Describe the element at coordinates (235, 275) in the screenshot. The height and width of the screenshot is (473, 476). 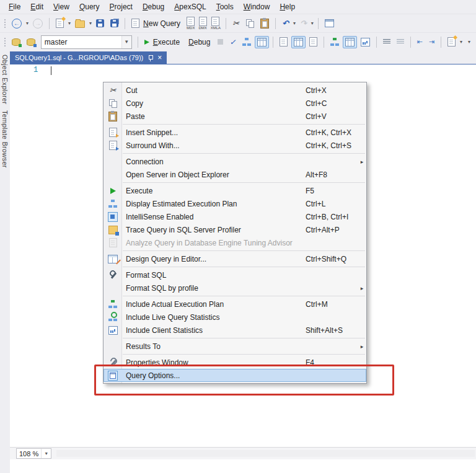
I see `menu-item-format-sql: Format SQL` at that location.